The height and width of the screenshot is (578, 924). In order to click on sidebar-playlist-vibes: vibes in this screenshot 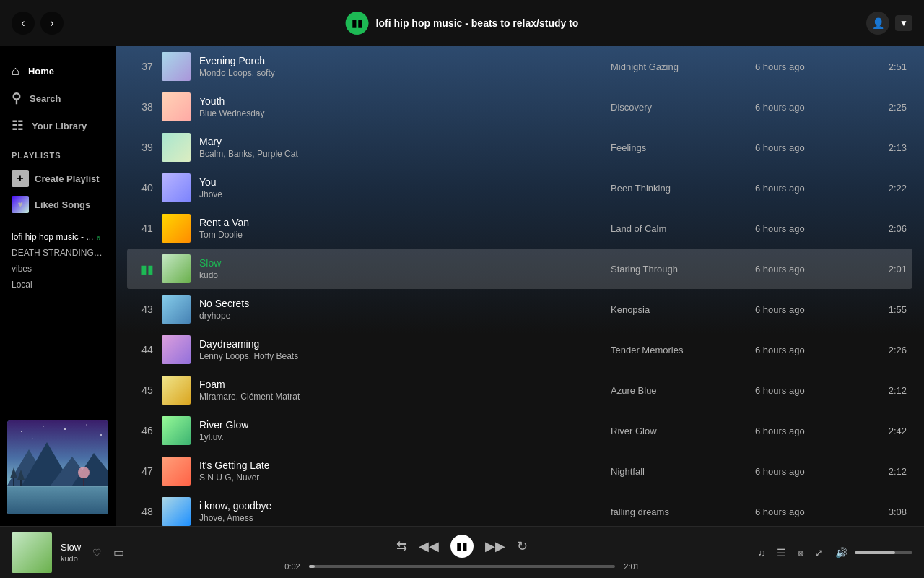, I will do `click(58, 269)`.